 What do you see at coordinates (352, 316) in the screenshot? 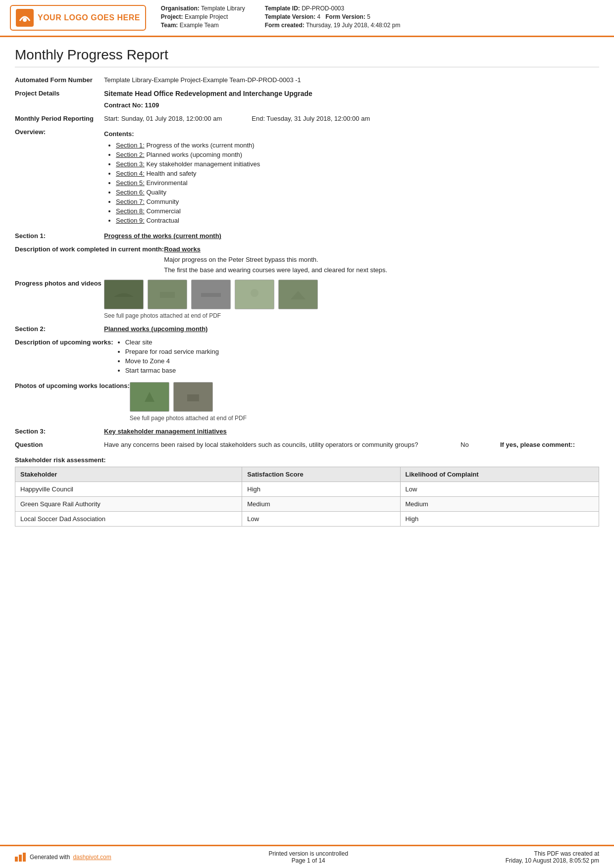
I see `photo-caption: See full page photos attached at end of …` at bounding box center [352, 316].